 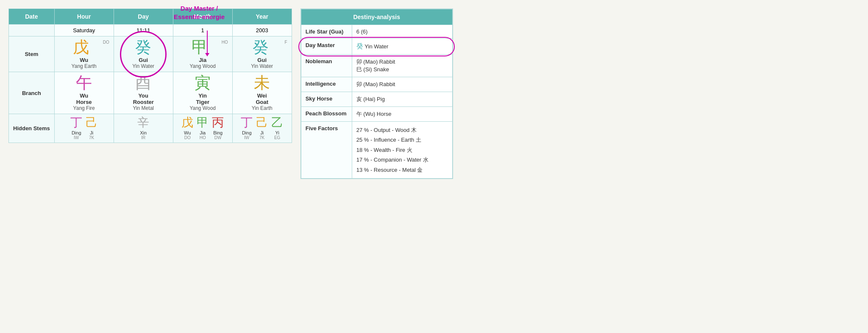 I want to click on stem-year-sub: Yin Water, so click(x=262, y=66).